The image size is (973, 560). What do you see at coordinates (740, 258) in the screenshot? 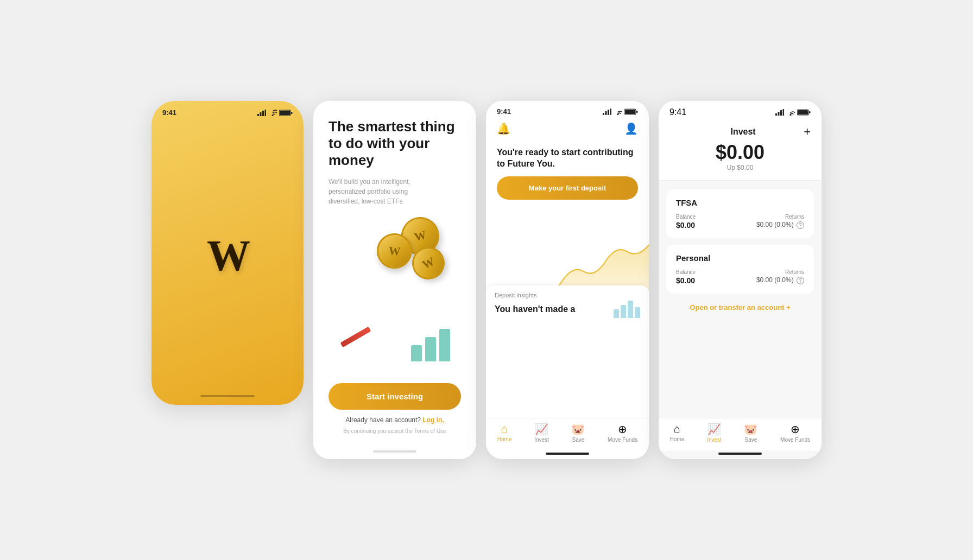
I see `personal-account-name: Personal` at bounding box center [740, 258].